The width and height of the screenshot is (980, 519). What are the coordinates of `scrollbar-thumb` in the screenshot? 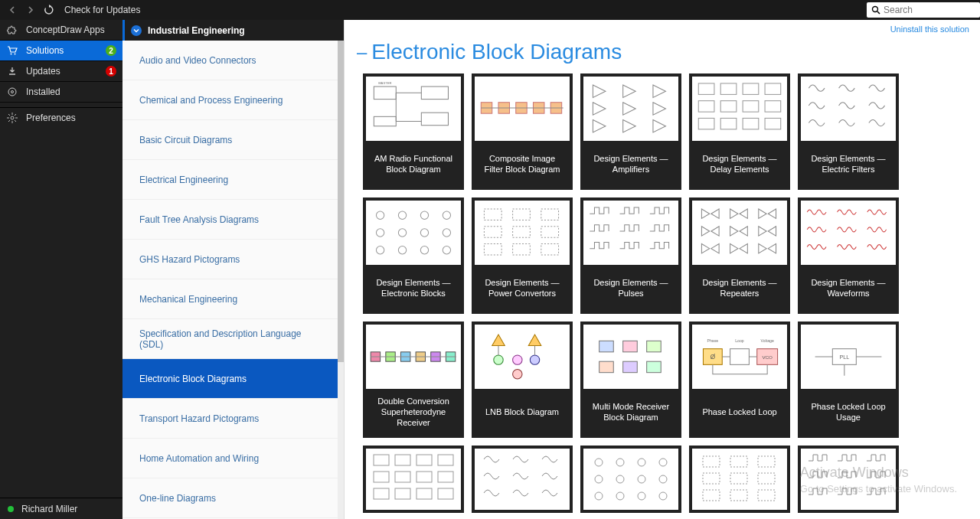 It's located at (341, 201).